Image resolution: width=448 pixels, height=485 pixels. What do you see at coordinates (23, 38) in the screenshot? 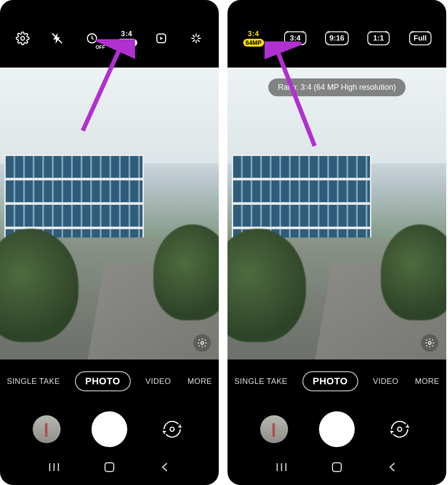
I see `settings-button` at bounding box center [23, 38].